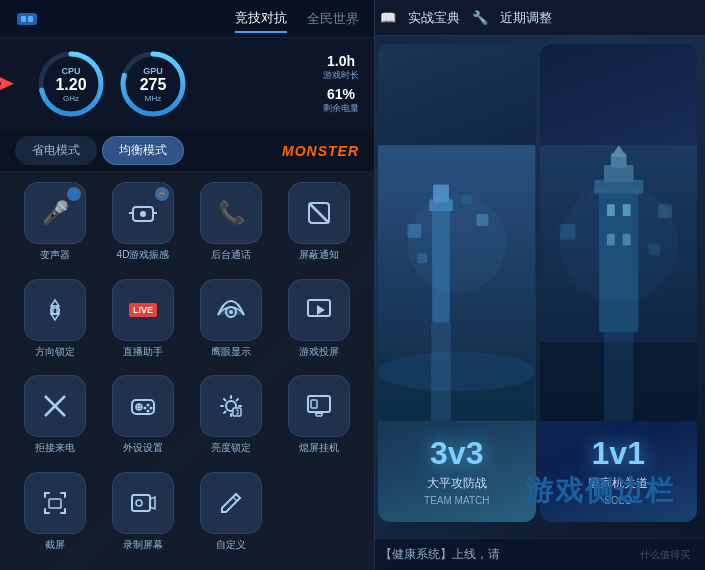  Describe the element at coordinates (388, 18) in the screenshot. I see `book-icon: 📖` at that location.